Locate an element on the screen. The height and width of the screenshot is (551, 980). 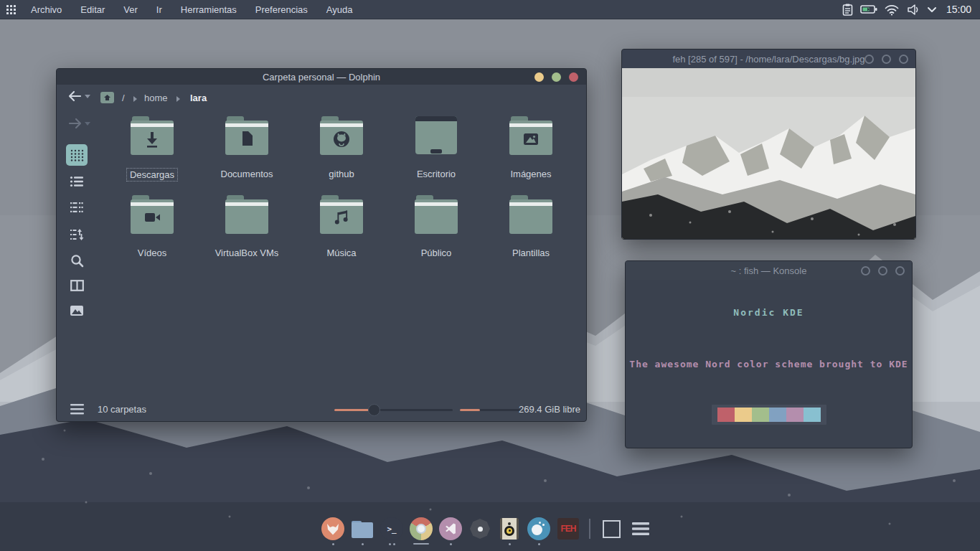
grid-icon is located at coordinates (11, 10).